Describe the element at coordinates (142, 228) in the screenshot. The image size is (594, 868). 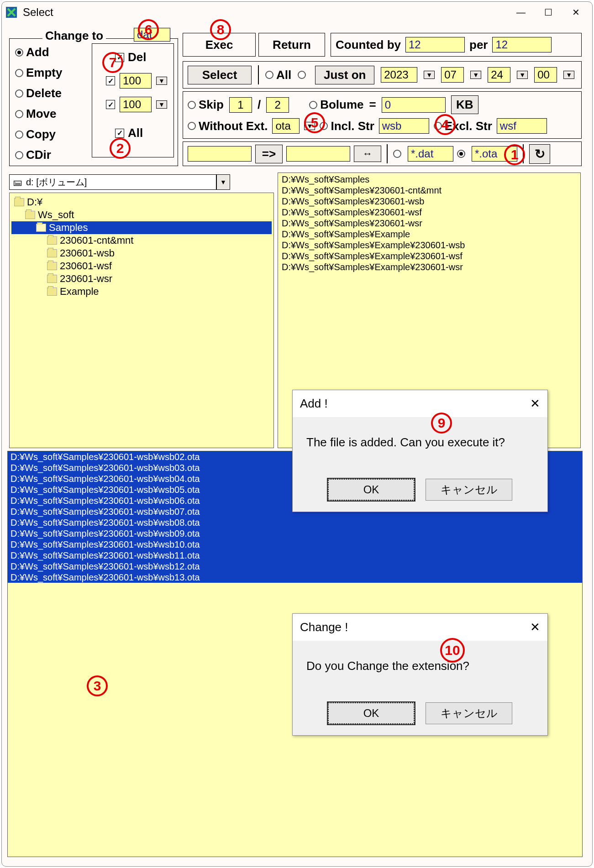
I see `tree-row: Samples` at that location.